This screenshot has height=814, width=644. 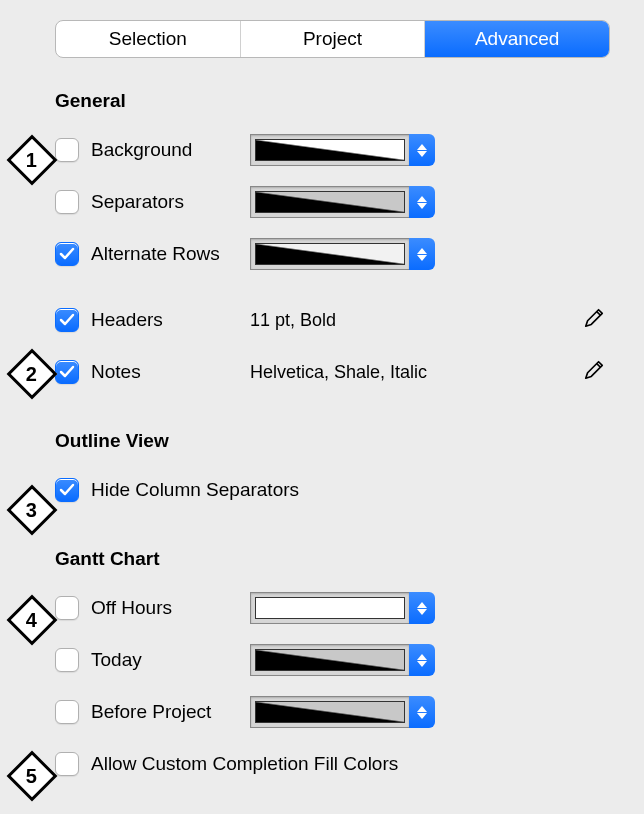 I want to click on checkbox-hide-column-separators, so click(x=67, y=490).